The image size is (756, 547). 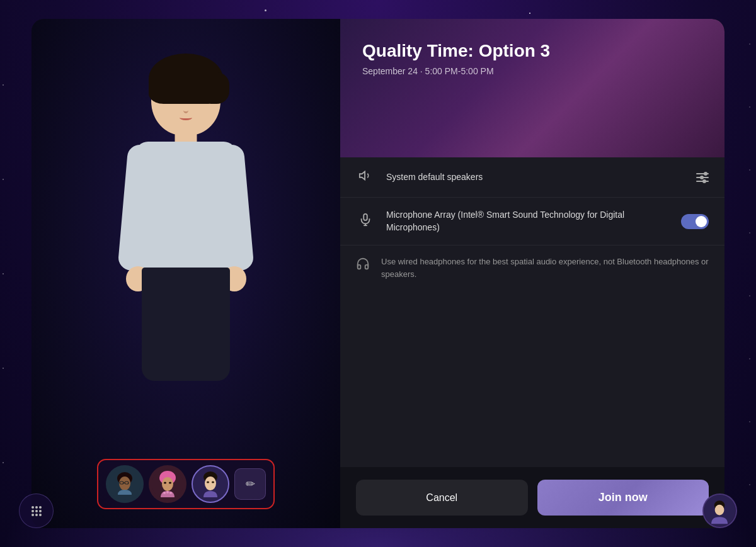 What do you see at coordinates (528, 222) in the screenshot?
I see `microphone-label: Microphone Array (Intel® Smart Sound Tec…` at bounding box center [528, 222].